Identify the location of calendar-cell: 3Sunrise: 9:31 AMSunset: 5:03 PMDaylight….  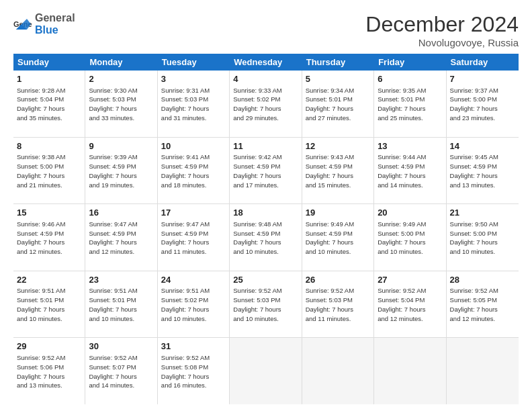
(193, 103).